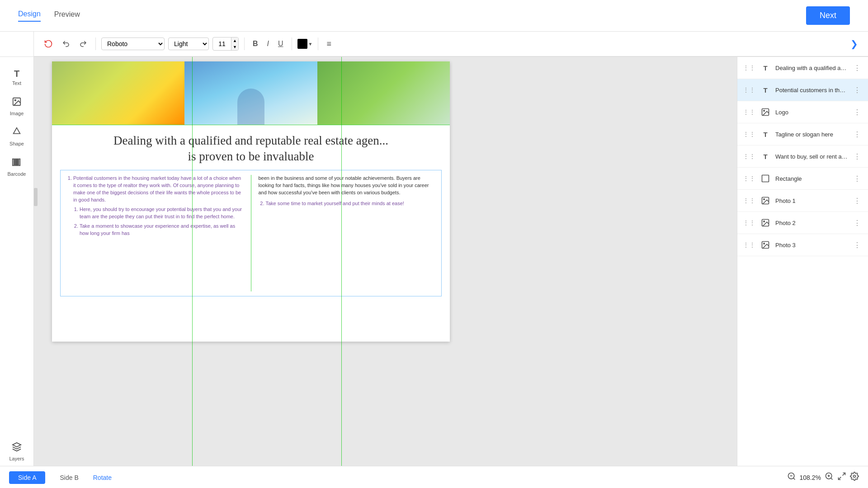  Describe the element at coordinates (803, 201) in the screenshot. I see `layer-item-7: ⋮⋮ Photo 1 ⋮` at that location.